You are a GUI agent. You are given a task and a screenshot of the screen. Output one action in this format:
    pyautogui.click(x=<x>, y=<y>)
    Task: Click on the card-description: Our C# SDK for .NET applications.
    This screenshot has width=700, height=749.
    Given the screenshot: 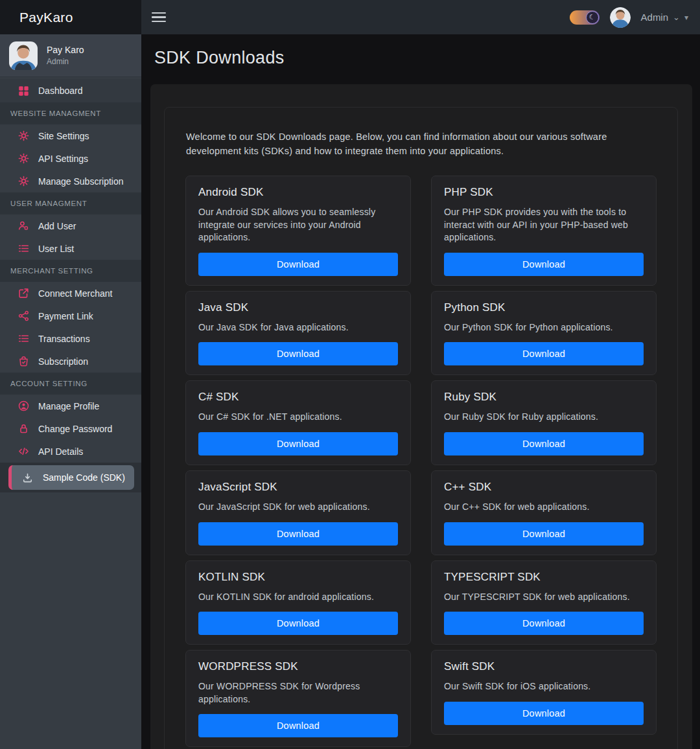 What is the action you would take?
    pyautogui.click(x=298, y=417)
    